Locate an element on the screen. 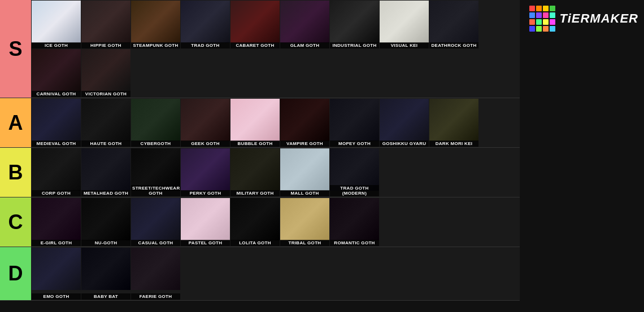  list-item: HIPPIE GOTH is located at coordinates (106, 25).